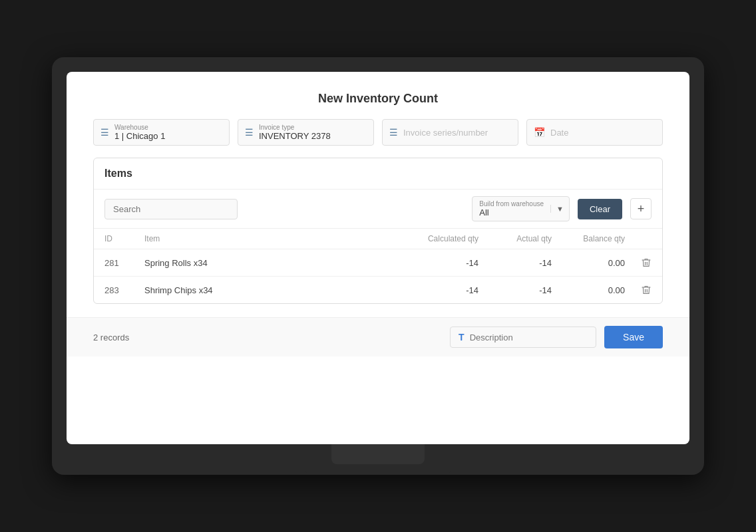  Describe the element at coordinates (588, 239) in the screenshot. I see `col-balance-qty-header: Balance qty` at that location.